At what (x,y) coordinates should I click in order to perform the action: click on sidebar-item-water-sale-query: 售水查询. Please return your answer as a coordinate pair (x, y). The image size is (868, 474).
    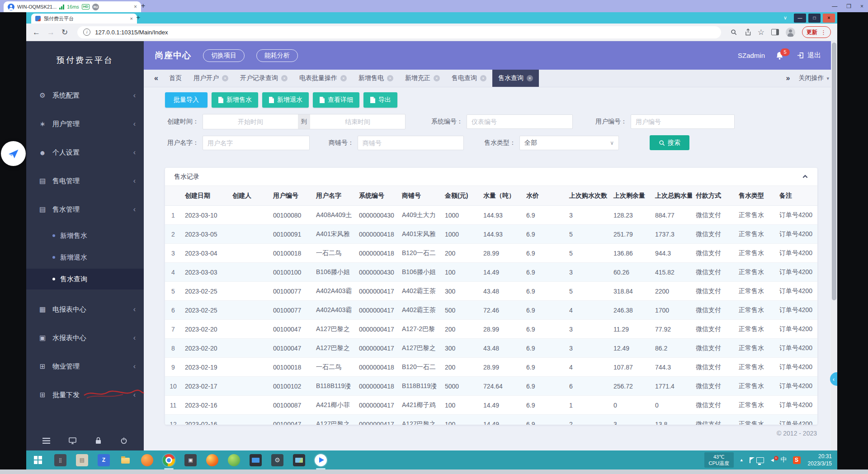
    Looking at the image, I should click on (85, 279).